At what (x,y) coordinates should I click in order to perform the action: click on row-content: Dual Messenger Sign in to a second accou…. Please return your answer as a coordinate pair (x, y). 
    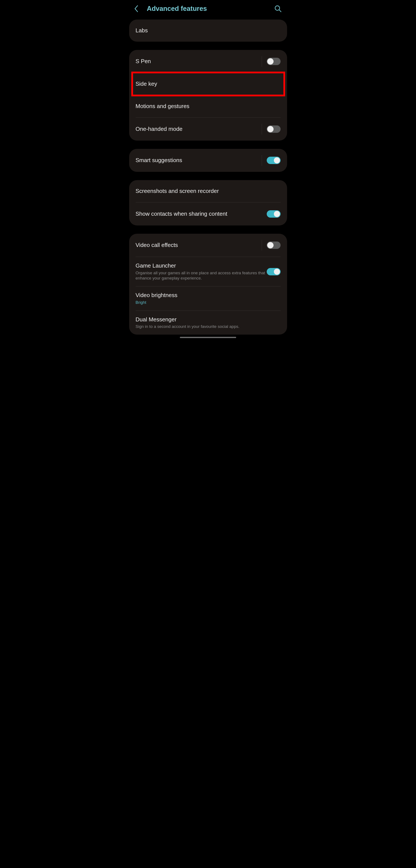
    Looking at the image, I should click on (208, 323).